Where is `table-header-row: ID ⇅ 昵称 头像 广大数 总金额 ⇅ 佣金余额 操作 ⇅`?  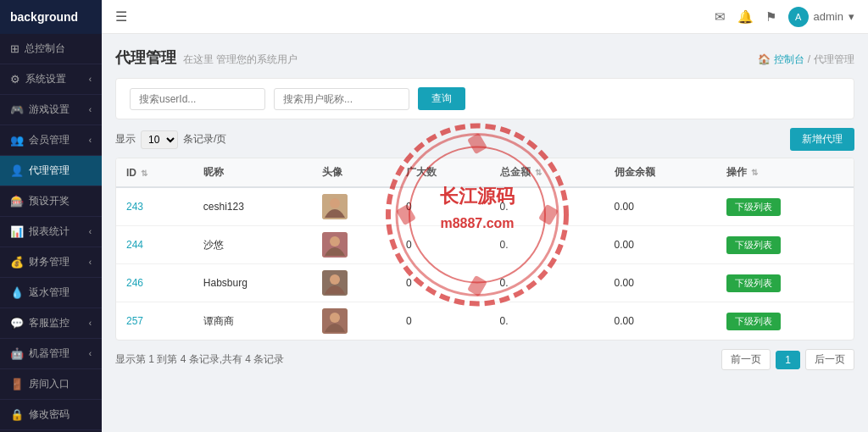 table-header-row: ID ⇅ 昵称 头像 广大数 总金额 ⇅ 佣金余额 操作 ⇅ is located at coordinates (485, 173).